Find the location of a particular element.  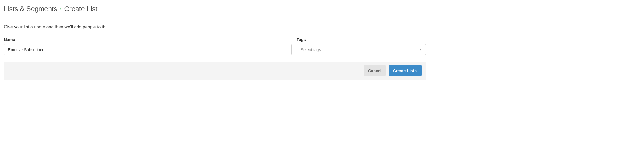

caret-down-icon: ▼ is located at coordinates (421, 49).